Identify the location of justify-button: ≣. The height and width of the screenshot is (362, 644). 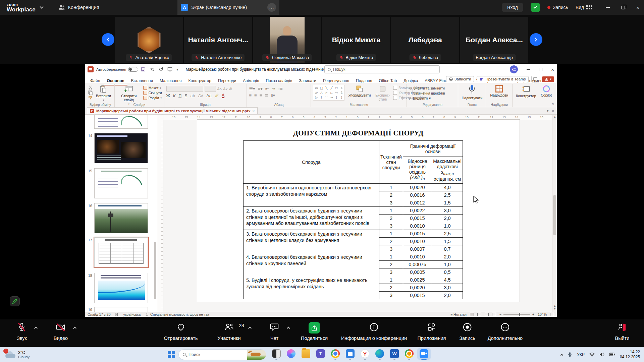
(266, 95).